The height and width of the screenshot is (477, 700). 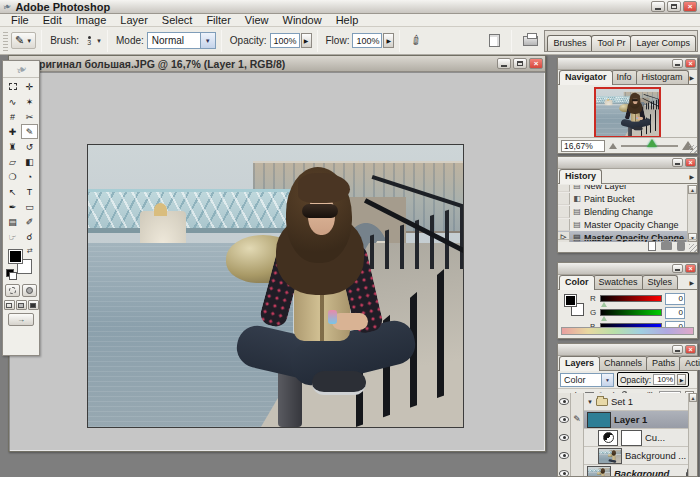 What do you see at coordinates (30, 86) in the screenshot?
I see `move-tool: ✛` at bounding box center [30, 86].